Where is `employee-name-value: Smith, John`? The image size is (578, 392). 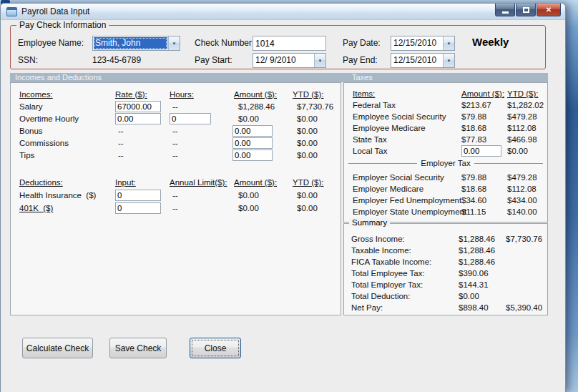 employee-name-value: Smith, John is located at coordinates (130, 43).